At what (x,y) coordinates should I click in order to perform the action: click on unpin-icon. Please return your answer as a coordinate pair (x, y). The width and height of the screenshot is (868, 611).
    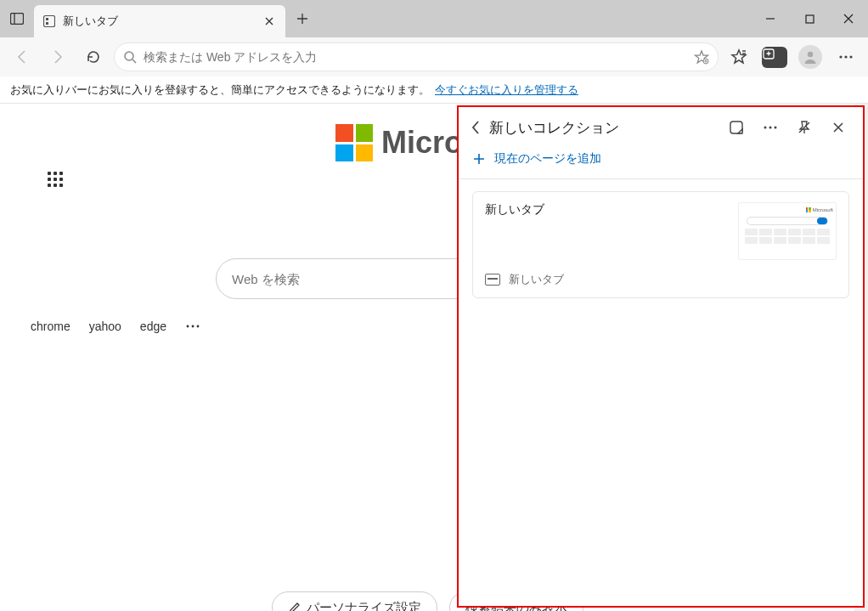
    Looking at the image, I should click on (804, 127).